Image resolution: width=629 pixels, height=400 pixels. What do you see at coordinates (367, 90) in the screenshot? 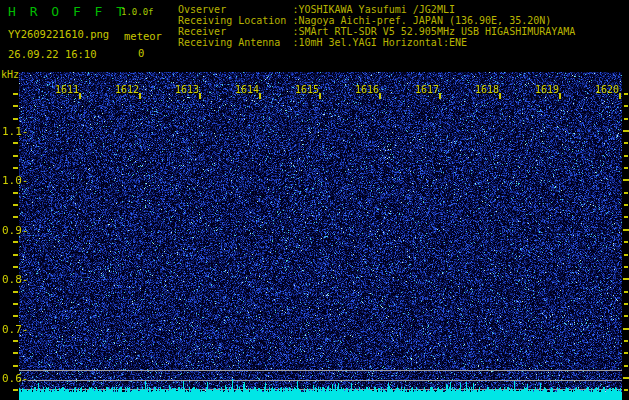
I see `x-tick-label: 1616` at bounding box center [367, 90].